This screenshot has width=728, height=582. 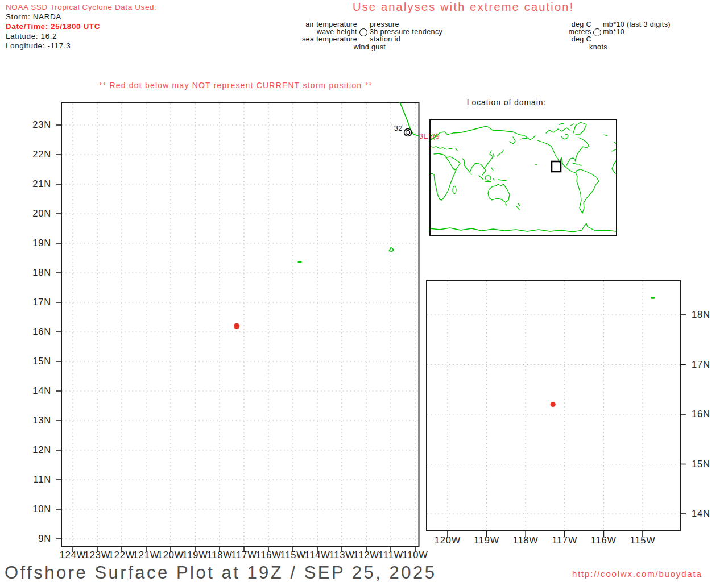 I want to click on atlantic-edge-fragments, so click(x=614, y=158).